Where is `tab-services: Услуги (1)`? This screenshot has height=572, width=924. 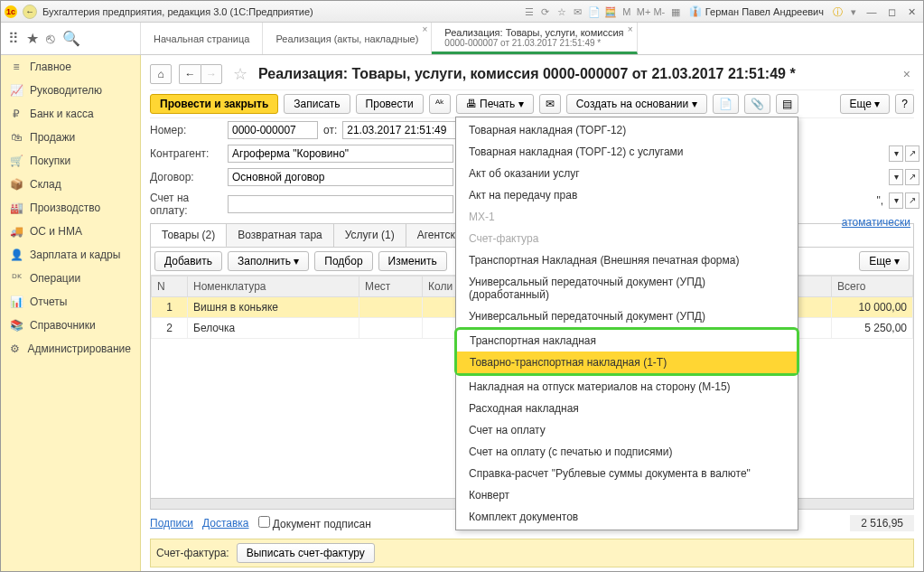 tab-services: Услуги (1) is located at coordinates (370, 235).